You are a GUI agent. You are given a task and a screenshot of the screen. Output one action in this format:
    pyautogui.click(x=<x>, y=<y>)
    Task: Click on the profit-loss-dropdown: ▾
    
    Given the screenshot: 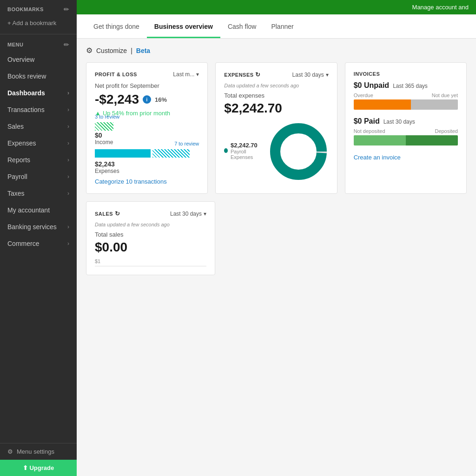 What is the action you would take?
    pyautogui.click(x=198, y=74)
    